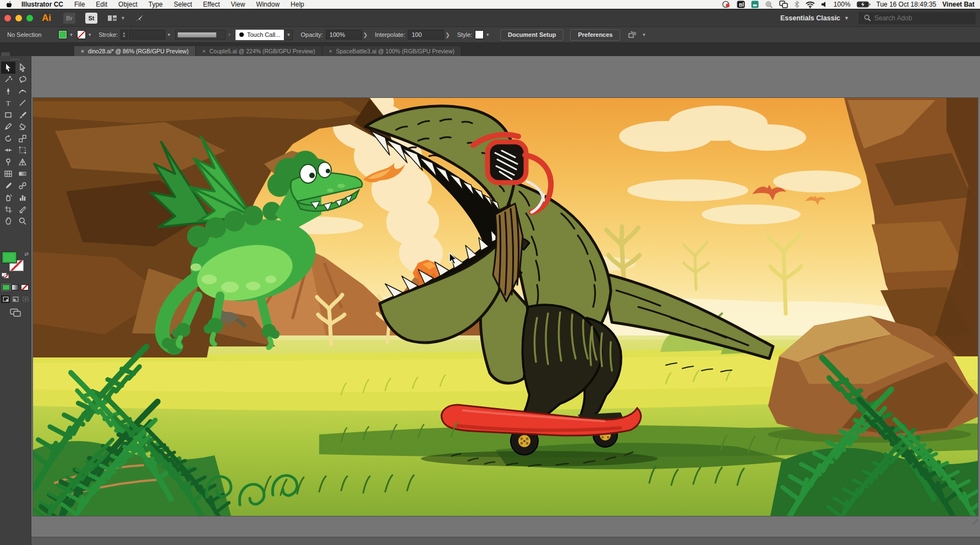 This screenshot has width=980, height=545. I want to click on teal-app-icon, so click(755, 4).